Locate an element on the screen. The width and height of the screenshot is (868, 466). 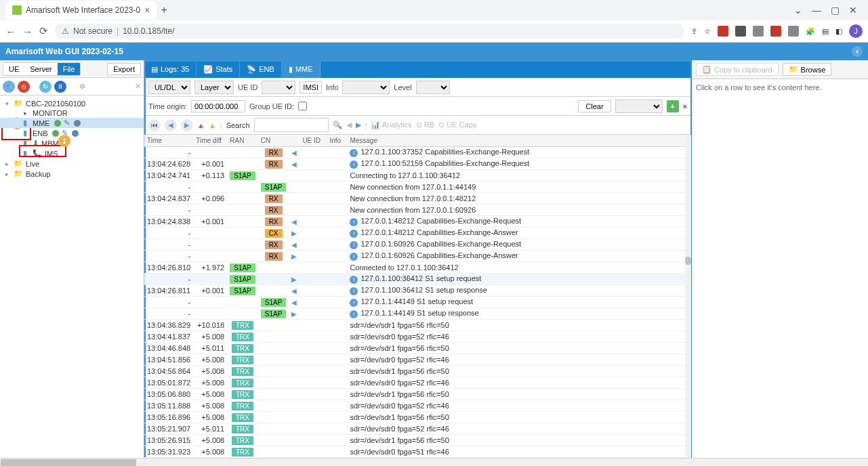
tab-enb: 📡 ENB is located at coordinates (261, 69).